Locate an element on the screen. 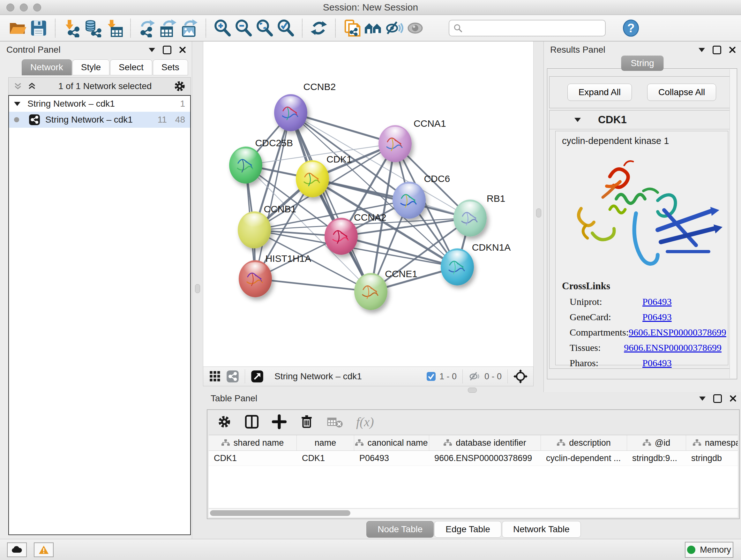  column-header-name: name is located at coordinates (326, 443).